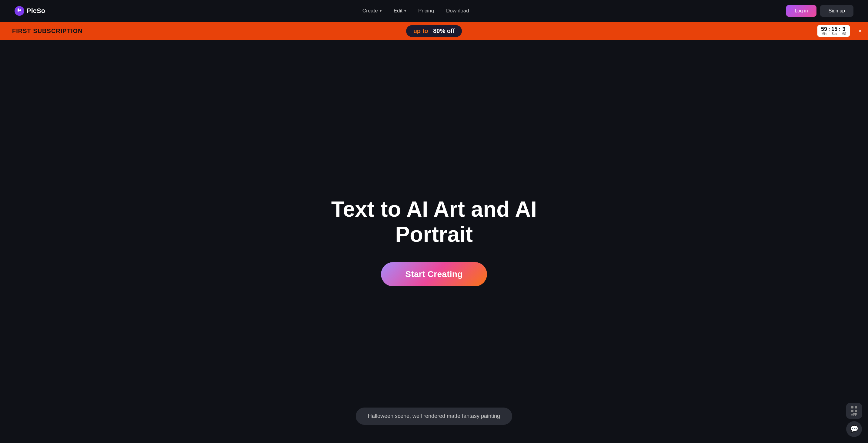  I want to click on navbar: PicSo Create ▾ Edit ▾ Pricing Download L…, so click(434, 11).